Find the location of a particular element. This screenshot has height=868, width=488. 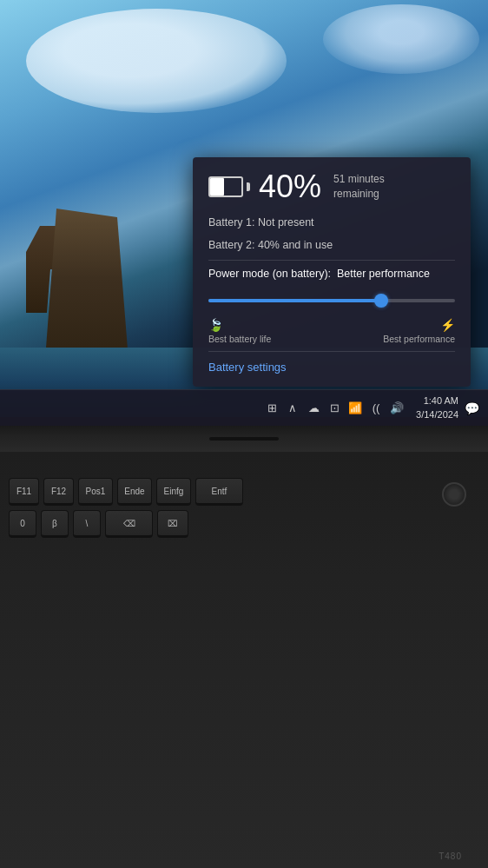

battery2-info: Battery 2: 40% and in use is located at coordinates (332, 245).